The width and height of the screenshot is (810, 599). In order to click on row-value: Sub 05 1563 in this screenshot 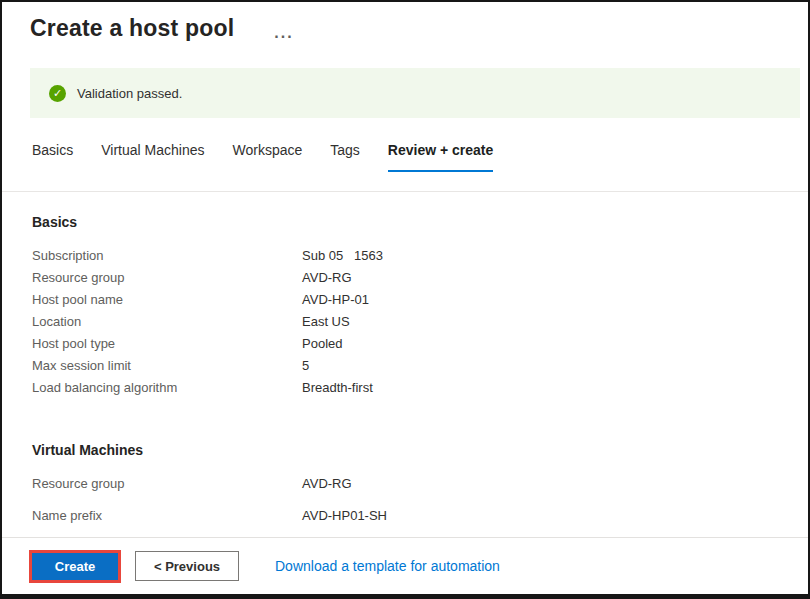, I will do `click(342, 256)`.